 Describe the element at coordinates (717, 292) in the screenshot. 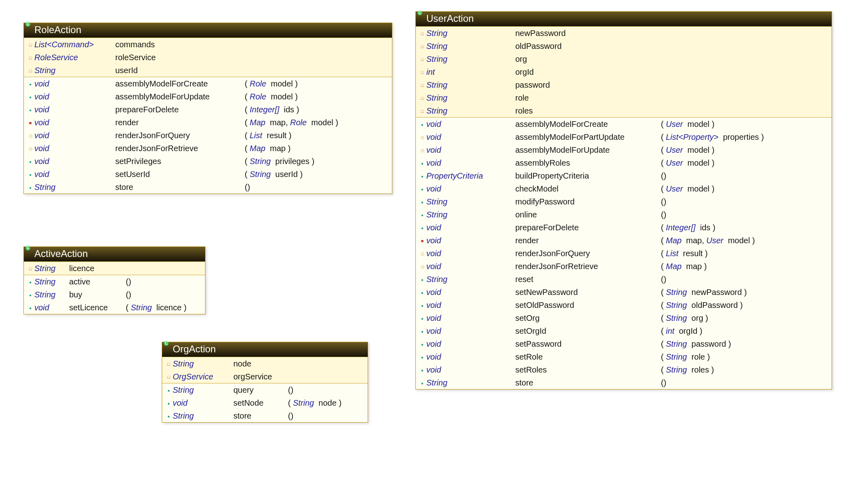

I see `param-name: newPassword` at that location.